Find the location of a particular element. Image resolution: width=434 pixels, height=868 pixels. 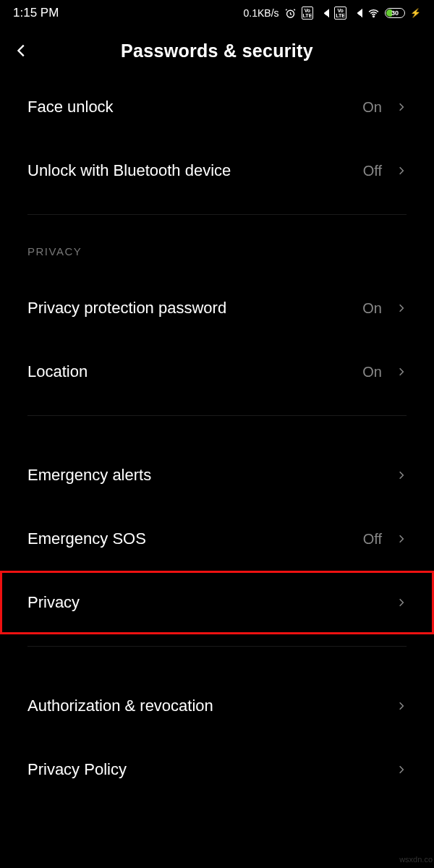

charging-icon: ⚡ is located at coordinates (415, 13).